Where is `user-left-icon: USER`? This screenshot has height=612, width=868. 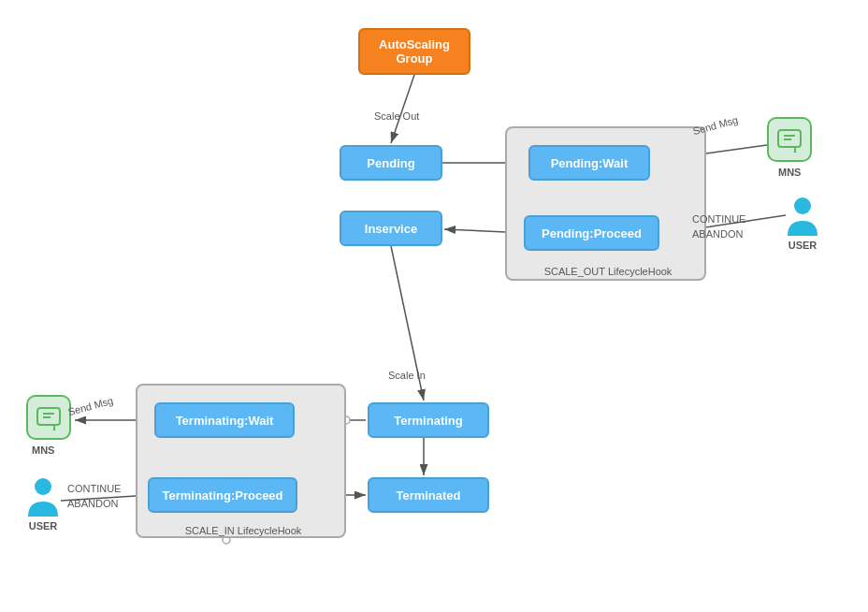
user-left-icon: USER is located at coordinates (43, 504).